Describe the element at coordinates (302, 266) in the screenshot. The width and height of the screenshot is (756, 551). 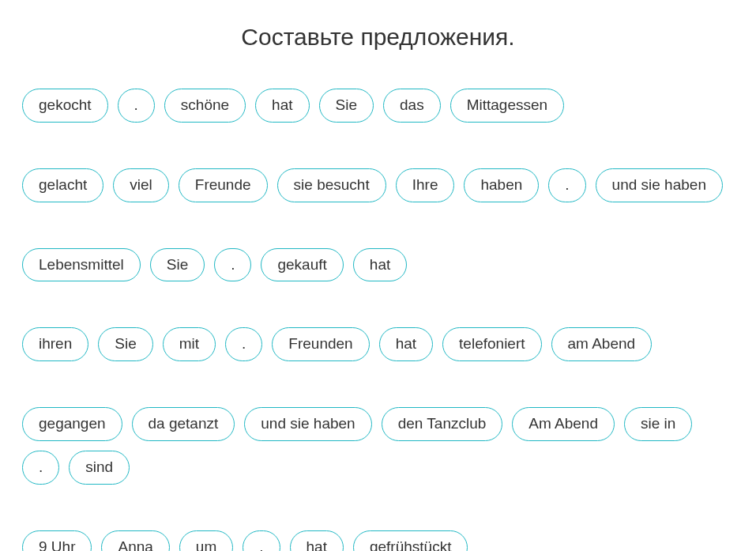
I see `word-chip: gekauft` at that location.